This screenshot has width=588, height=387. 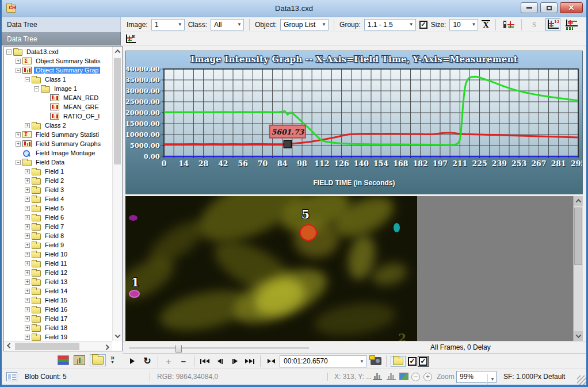 What do you see at coordinates (220, 361) in the screenshot?
I see `previous-frame-button` at bounding box center [220, 361].